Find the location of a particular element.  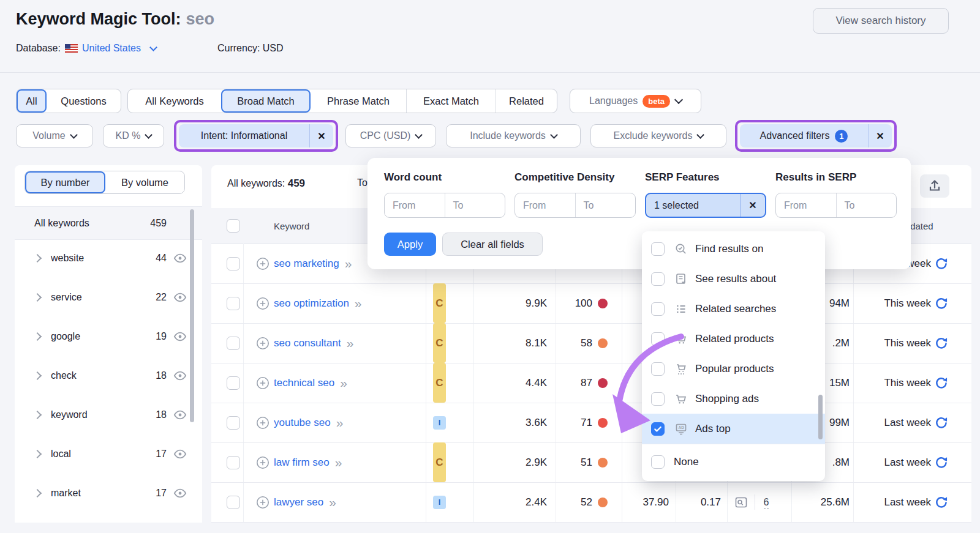

tab-all: All is located at coordinates (32, 101).